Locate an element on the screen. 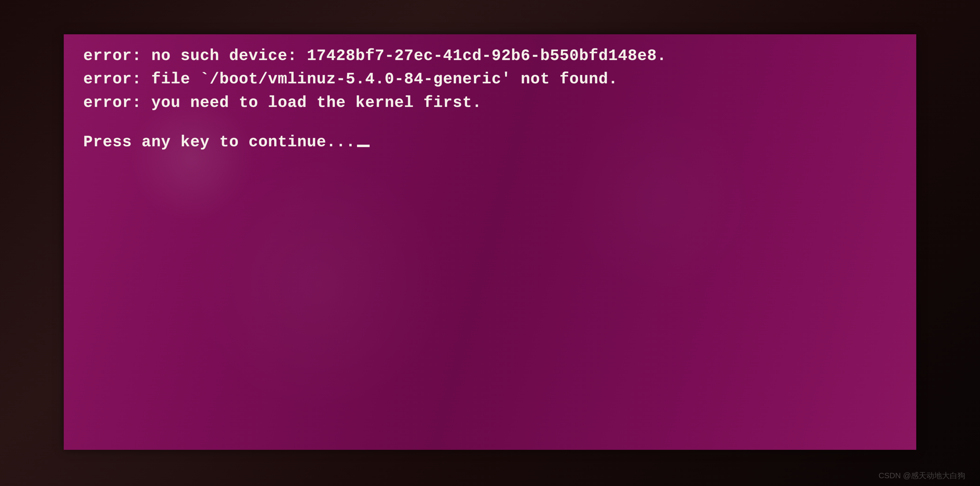 The width and height of the screenshot is (980, 486). blank-line is located at coordinates (490, 123).